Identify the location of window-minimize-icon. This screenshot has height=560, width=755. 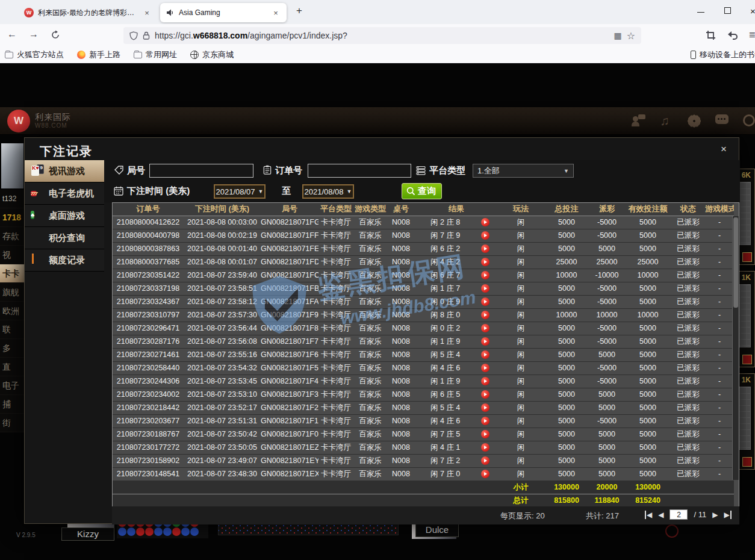
(701, 10).